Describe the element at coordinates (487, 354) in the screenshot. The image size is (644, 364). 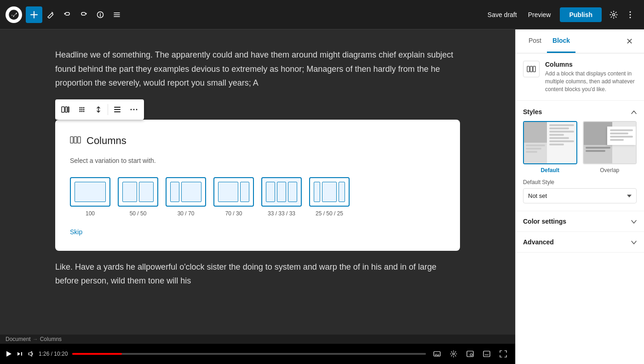
I see `miniplayer-button` at that location.